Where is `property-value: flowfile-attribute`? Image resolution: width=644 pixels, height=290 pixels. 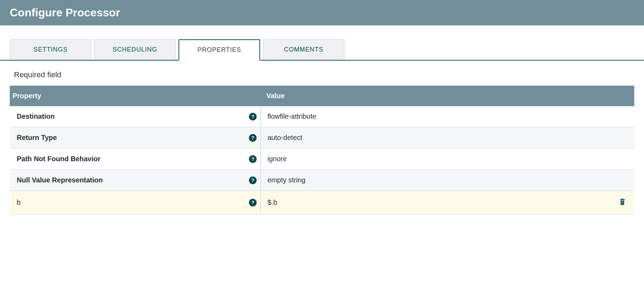 property-value: flowfile-attribute is located at coordinates (292, 116).